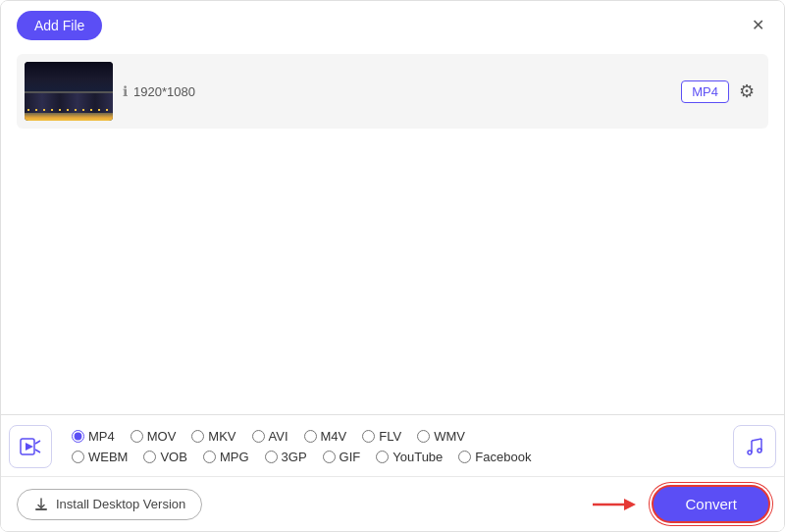 This screenshot has width=785, height=532. Describe the element at coordinates (679, 505) in the screenshot. I see `convert-area: Convert` at that location.